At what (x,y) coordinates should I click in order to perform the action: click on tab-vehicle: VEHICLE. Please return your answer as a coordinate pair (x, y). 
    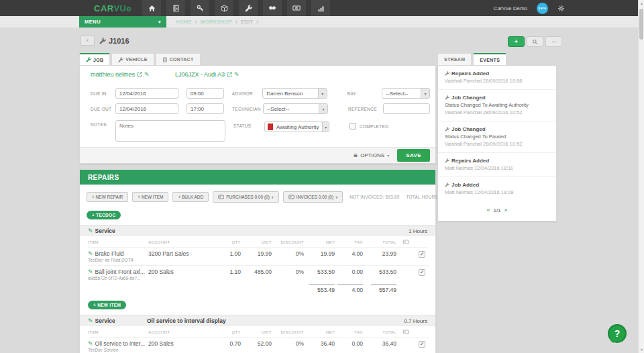
    Looking at the image, I should click on (133, 59).